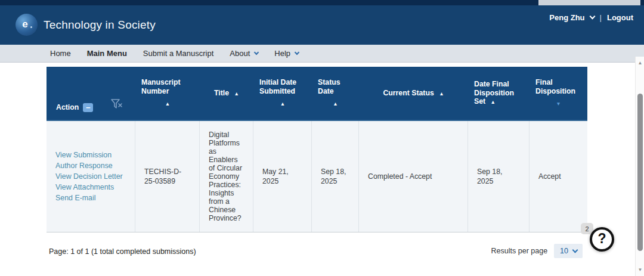  I want to click on column-header-label: Current Status, so click(408, 93).